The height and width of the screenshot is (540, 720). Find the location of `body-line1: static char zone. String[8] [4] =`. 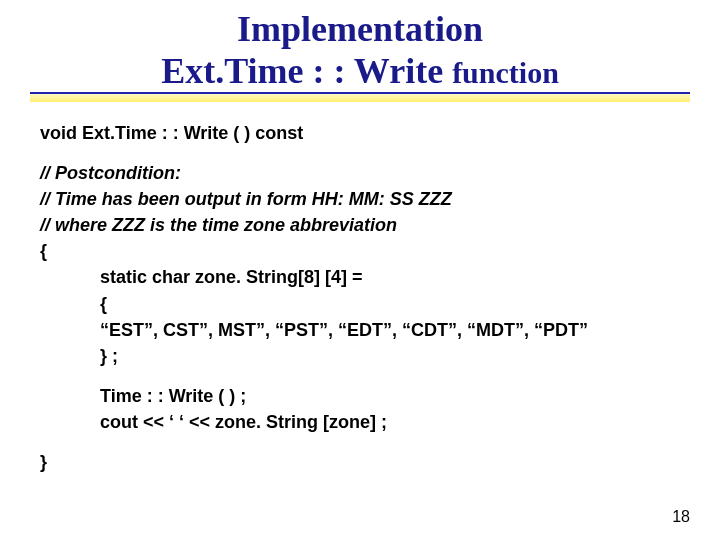

body-line1: static char zone. String[8] [4] = is located at coordinates (360, 277).